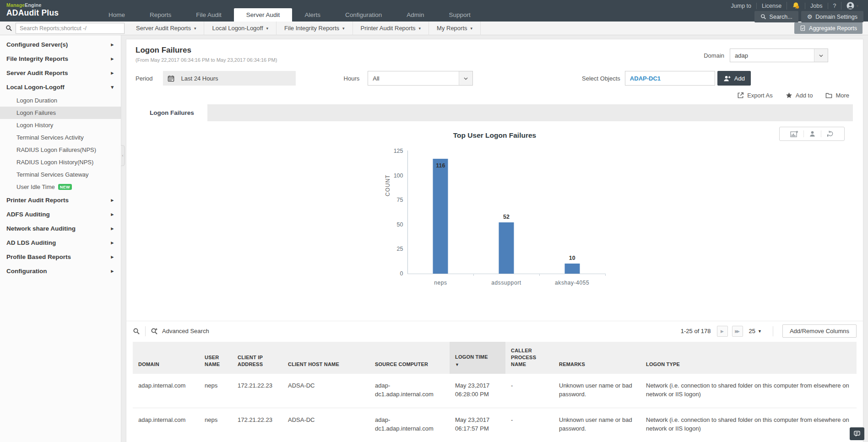 Image resolution: width=868 pixels, height=442 pixels. What do you see at coordinates (209, 15) in the screenshot?
I see `nav-tab: File Audit` at bounding box center [209, 15].